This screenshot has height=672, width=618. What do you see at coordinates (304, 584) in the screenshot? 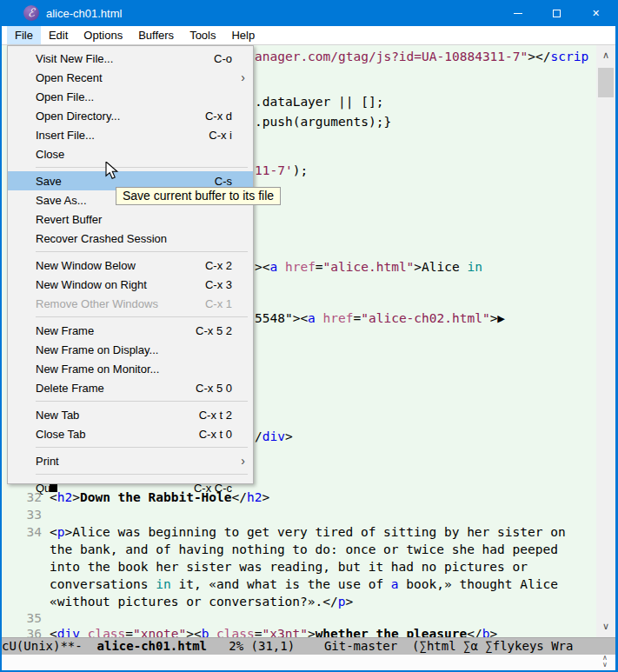
I see `code-text: conversations in it, «and what is the us…` at bounding box center [304, 584].